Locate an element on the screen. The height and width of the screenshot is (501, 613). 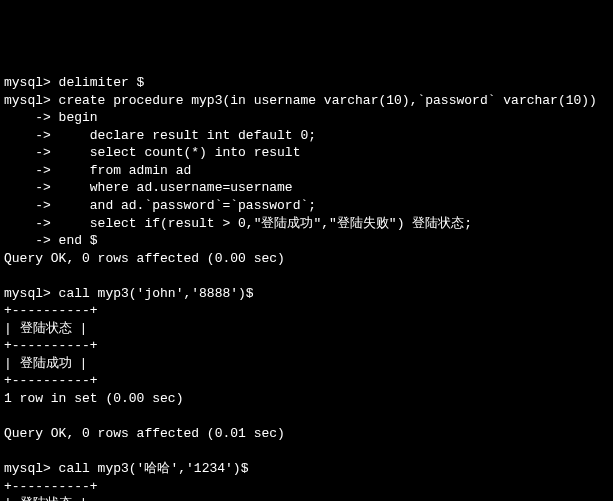
terminal-line: Query OK, 0 rows affected (0.01 sec) is located at coordinates (144, 434).